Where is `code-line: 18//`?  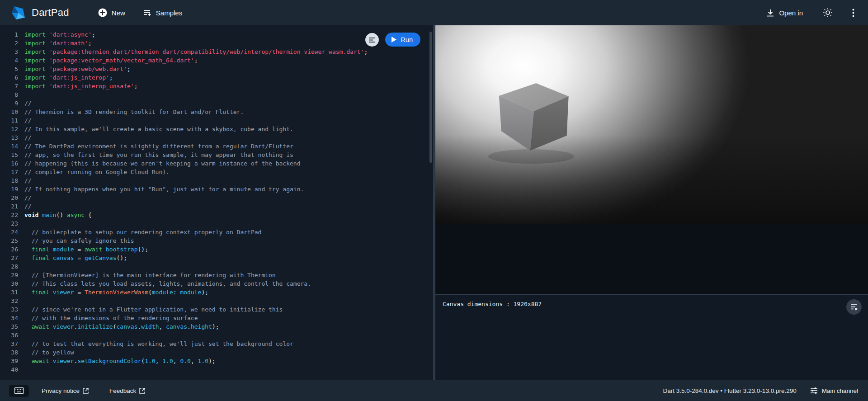
code-line: 18// is located at coordinates (217, 181).